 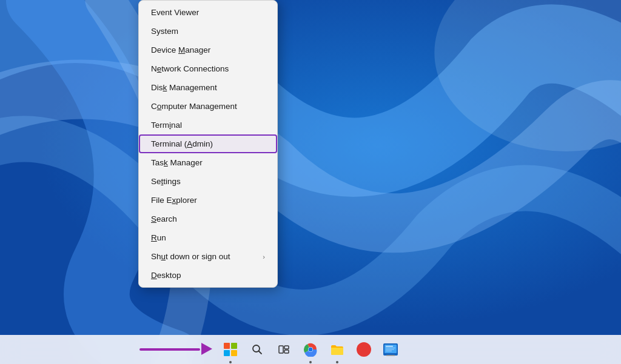 What do you see at coordinates (364, 349) in the screenshot?
I see `app5-icon: 💋` at bounding box center [364, 349].